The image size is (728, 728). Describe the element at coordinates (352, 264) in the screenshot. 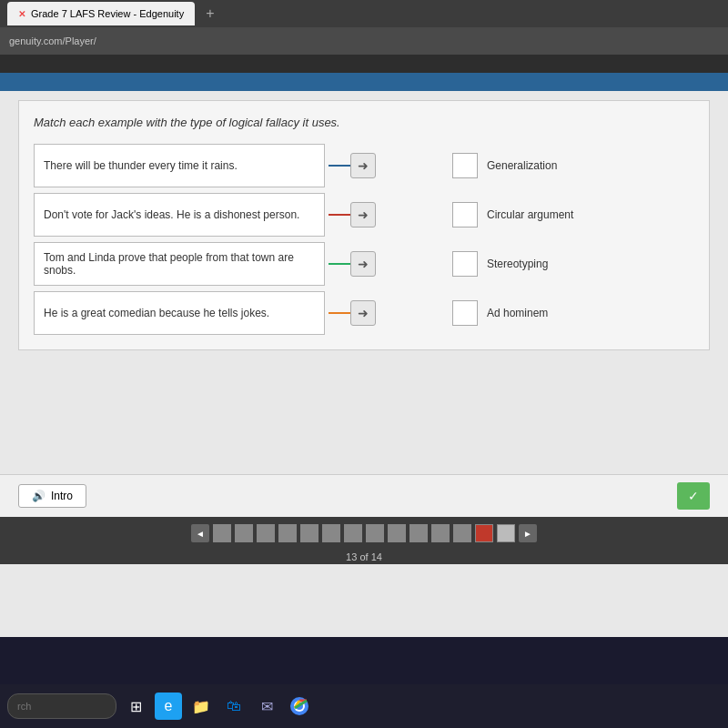

I see `connector-3: ➜` at that location.